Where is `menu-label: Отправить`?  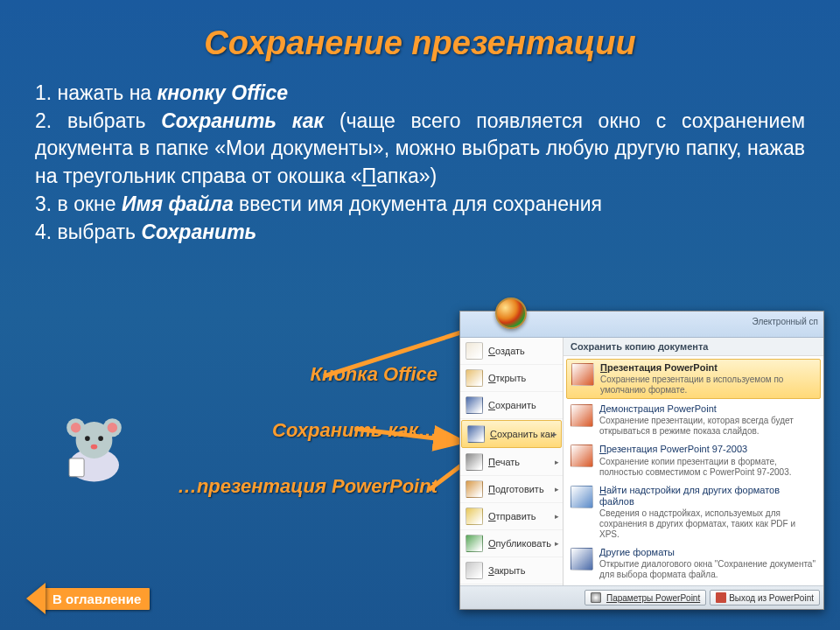
menu-label: Отправить is located at coordinates (513, 516).